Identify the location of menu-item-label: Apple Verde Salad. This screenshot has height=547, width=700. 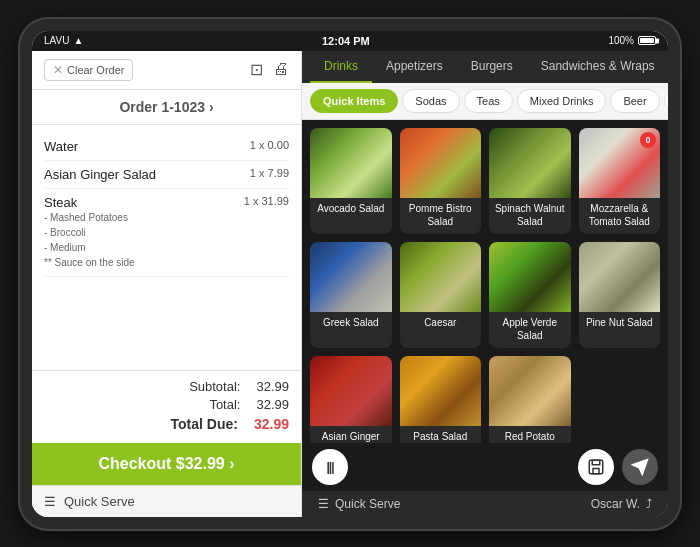
(530, 330).